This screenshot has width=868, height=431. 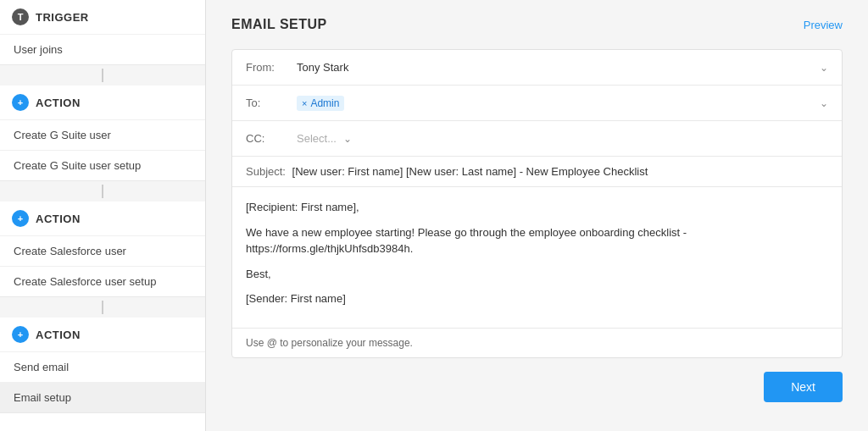 What do you see at coordinates (58, 335) in the screenshot?
I see `action3-label: ACTION` at bounding box center [58, 335].